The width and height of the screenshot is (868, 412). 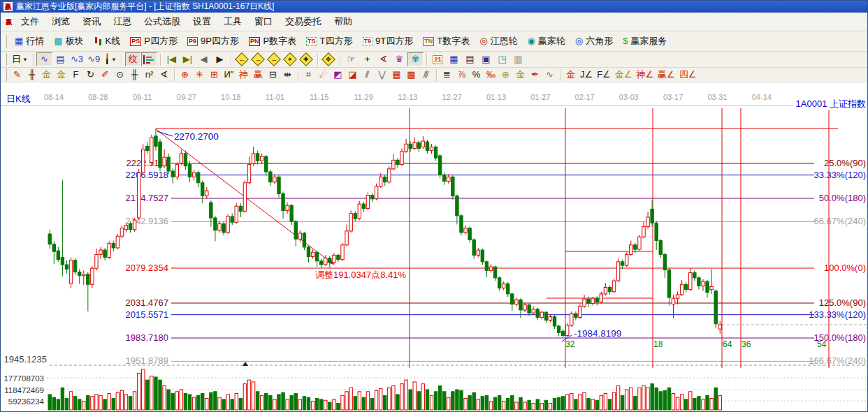 What do you see at coordinates (25, 60) in the screenshot?
I see `period-day-dropdown-arrow-icon: ▼` at bounding box center [25, 60].